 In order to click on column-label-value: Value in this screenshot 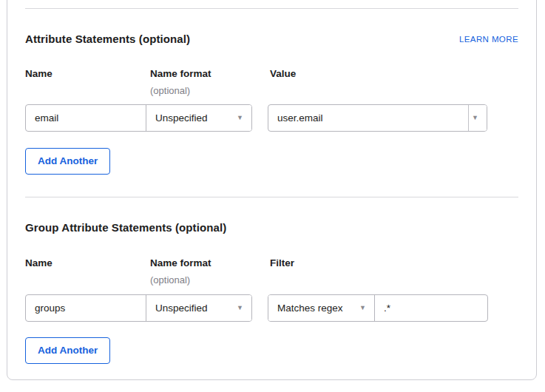, I will do `click(394, 74)`.